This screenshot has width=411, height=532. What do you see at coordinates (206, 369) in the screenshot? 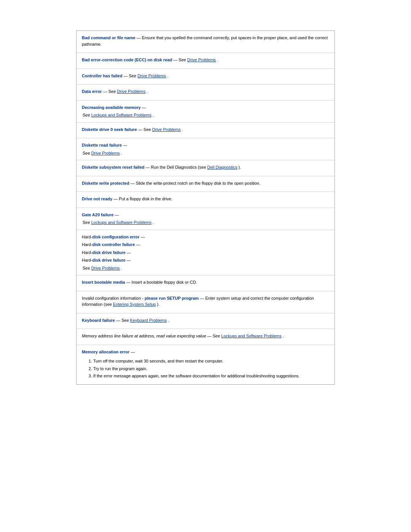
I see `entry-memory-allocation-sub: Turn off the computer, wait 30 seconds, …` at bounding box center [206, 369].